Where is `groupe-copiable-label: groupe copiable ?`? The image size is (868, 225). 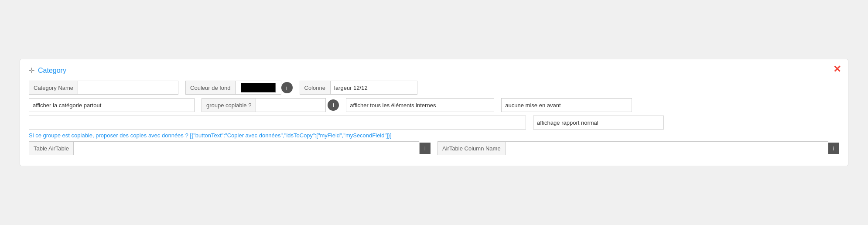
groupe-copiable-label: groupe copiable ? is located at coordinates (229, 105).